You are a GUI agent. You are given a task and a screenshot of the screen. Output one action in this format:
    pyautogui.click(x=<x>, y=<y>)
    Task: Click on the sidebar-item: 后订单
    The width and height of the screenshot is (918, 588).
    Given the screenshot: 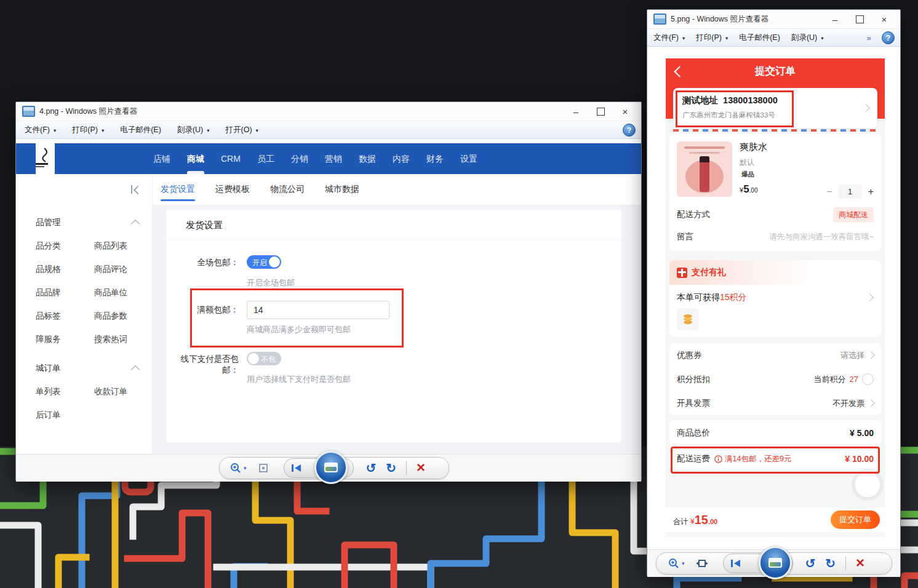 What is the action you would take?
    pyautogui.click(x=48, y=415)
    